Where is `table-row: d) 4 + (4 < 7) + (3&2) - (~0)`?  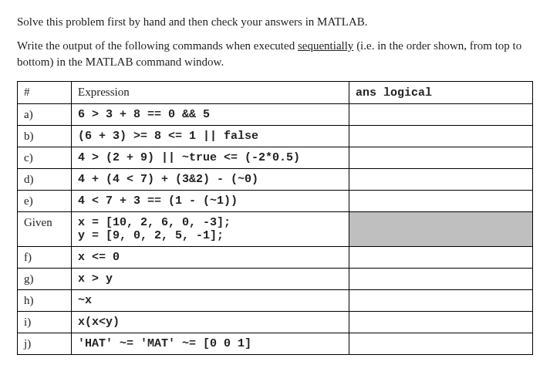 table-row: d) 4 + (4 < 7) + (3&2) - (~0) is located at coordinates (275, 180).